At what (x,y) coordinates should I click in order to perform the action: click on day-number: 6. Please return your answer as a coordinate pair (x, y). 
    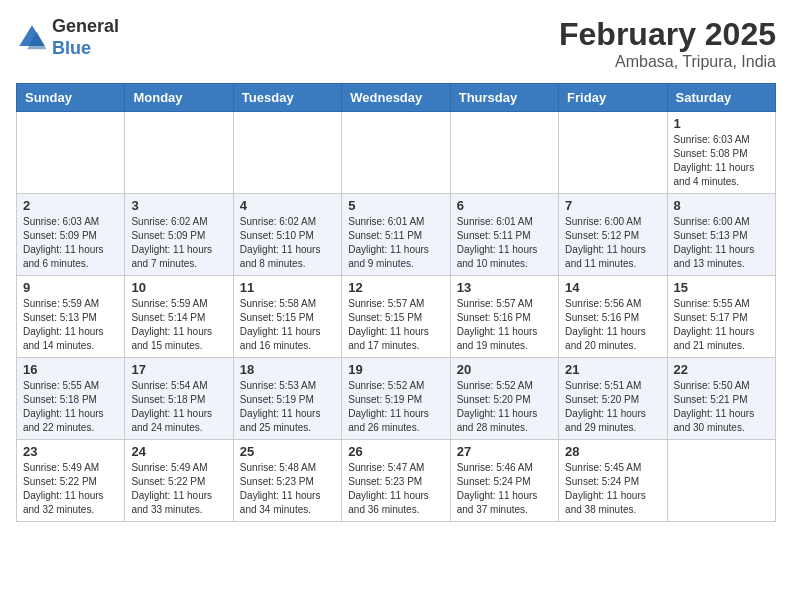
    Looking at the image, I should click on (504, 206).